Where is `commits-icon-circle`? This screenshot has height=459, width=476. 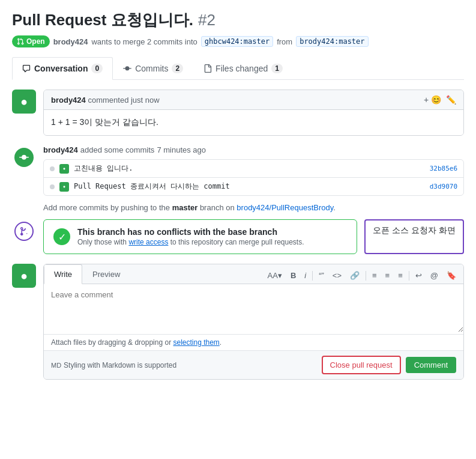 commits-icon-circle is located at coordinates (24, 157).